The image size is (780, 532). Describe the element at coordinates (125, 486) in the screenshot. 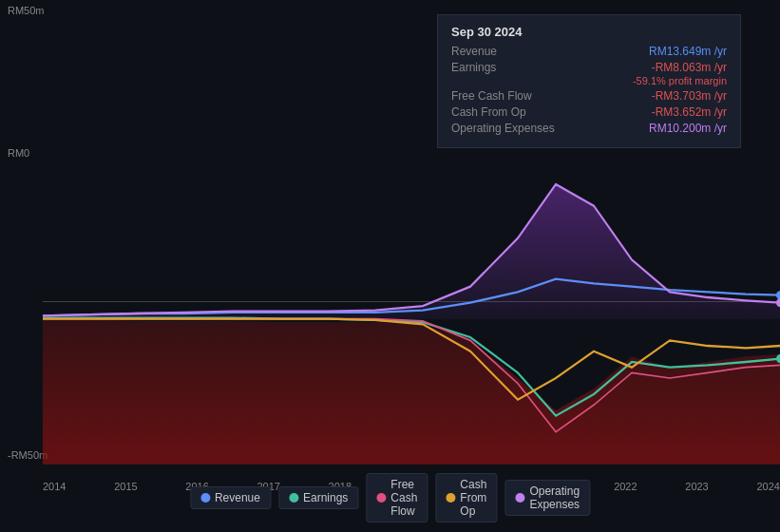

I see `x-label-2015: 2015` at that location.